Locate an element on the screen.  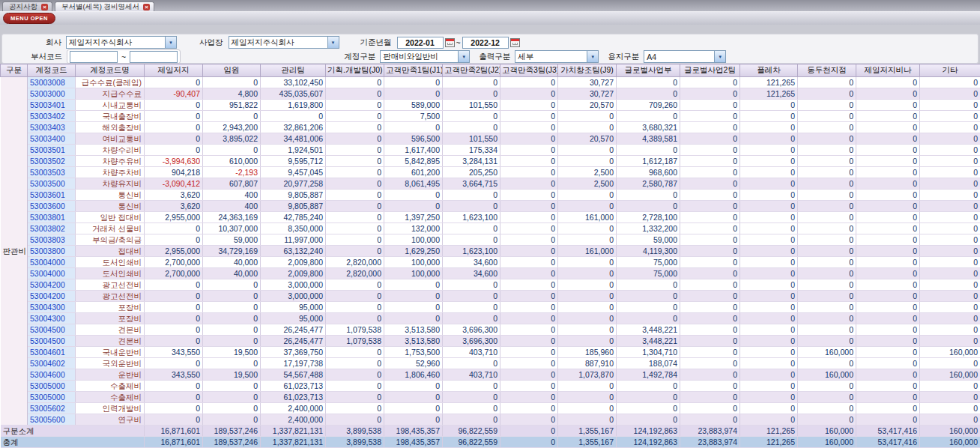
account-code-cell: 53004300 is located at coordinates (52, 319).